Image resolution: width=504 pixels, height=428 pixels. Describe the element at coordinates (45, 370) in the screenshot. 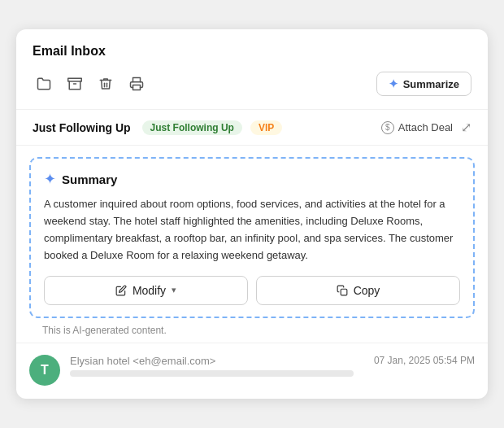

I see `avatar-letter: T` at that location.